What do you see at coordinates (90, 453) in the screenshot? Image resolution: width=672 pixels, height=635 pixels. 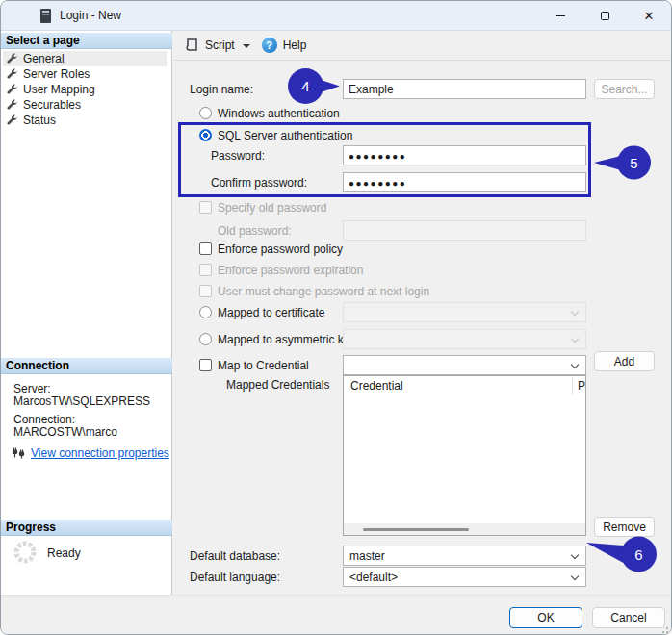 I see `view-connection-properties-row: View connection properties` at bounding box center [90, 453].